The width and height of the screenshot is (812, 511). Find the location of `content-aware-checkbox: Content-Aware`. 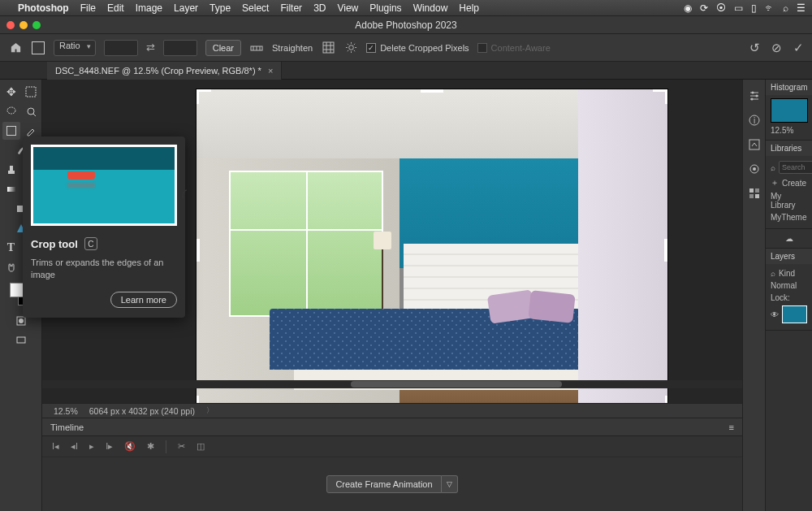

content-aware-checkbox: Content-Aware is located at coordinates (514, 48).